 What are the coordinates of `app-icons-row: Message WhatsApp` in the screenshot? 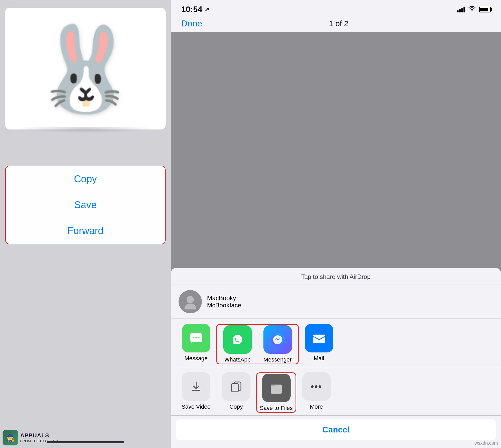 It's located at (336, 343).